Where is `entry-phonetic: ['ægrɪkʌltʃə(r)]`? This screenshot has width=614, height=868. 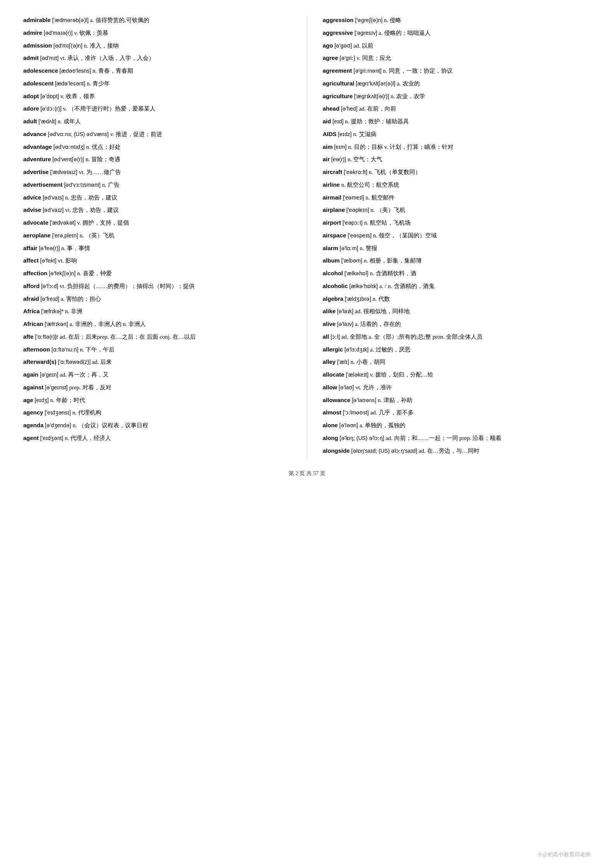 entry-phonetic: ['ægrɪkʌltʃə(r)] is located at coordinates (371, 96).